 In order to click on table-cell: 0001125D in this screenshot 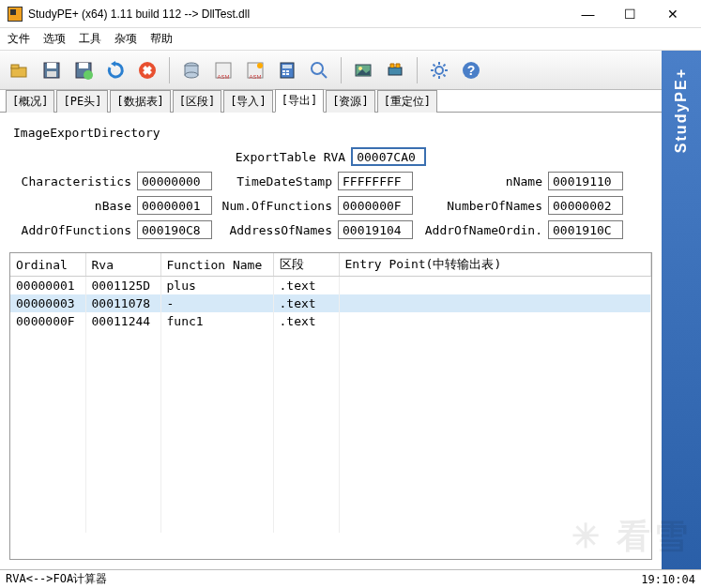, I will do `click(123, 286)`.